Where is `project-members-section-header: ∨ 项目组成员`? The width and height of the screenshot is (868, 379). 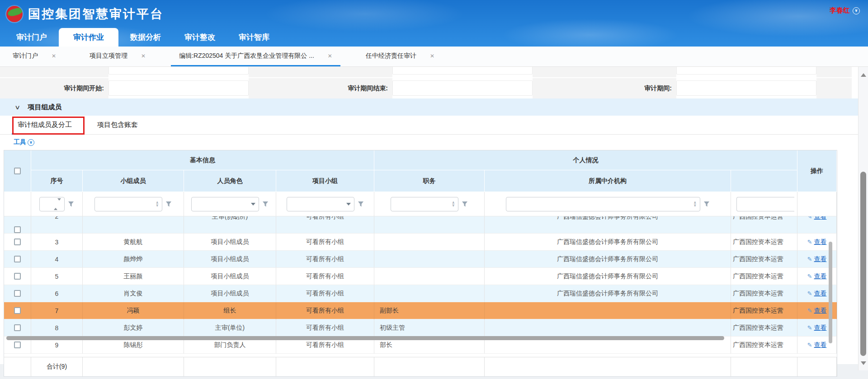 project-members-section-header: ∨ 项目组成员 is located at coordinates (434, 107).